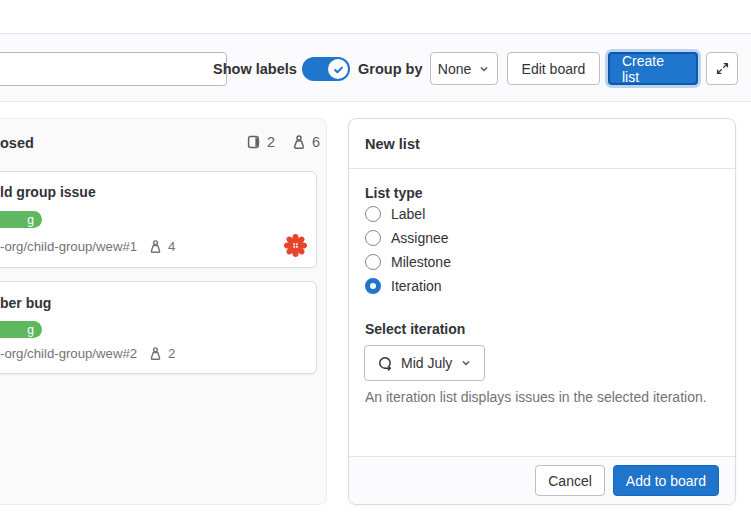 This screenshot has width=751, height=523. Describe the element at coordinates (722, 68) in the screenshot. I see `expand-icon` at that location.